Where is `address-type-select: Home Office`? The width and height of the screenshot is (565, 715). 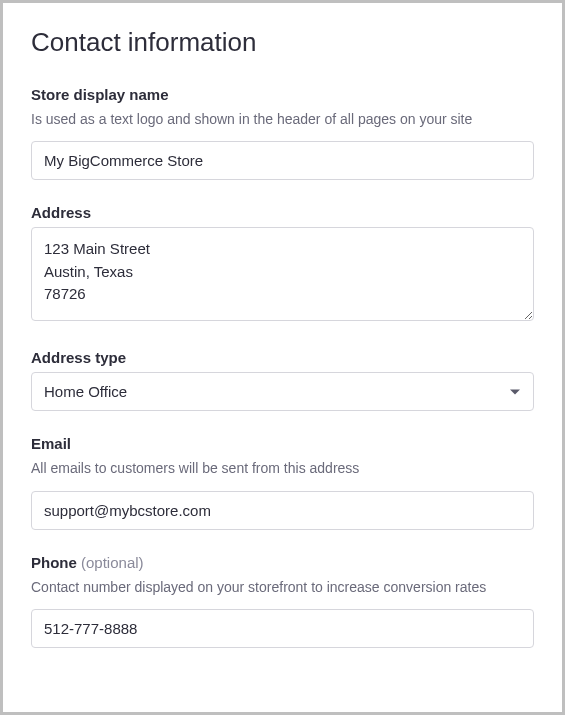 address-type-select: Home Office is located at coordinates (282, 392).